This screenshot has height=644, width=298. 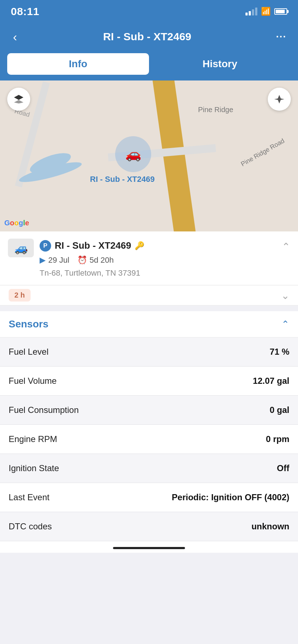 What do you see at coordinates (147, 37) in the screenshot?
I see `page-title: RI - Sub - XT2469` at bounding box center [147, 37].